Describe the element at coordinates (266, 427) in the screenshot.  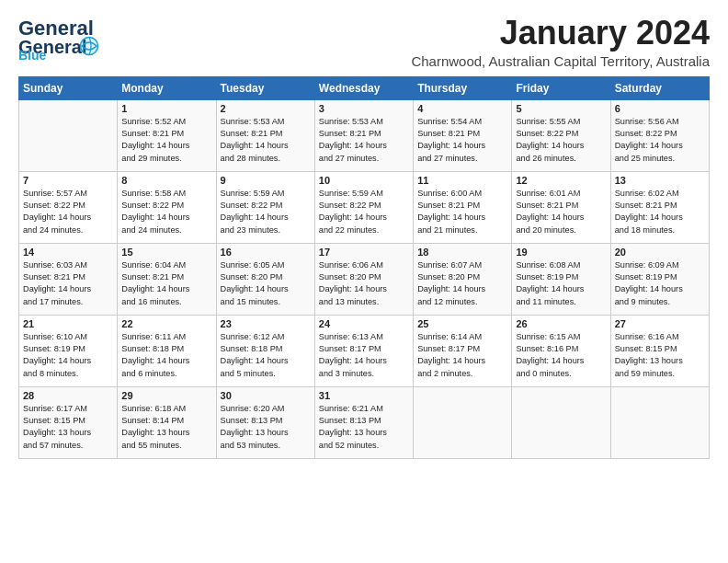
I see `day-info: Sunrise: 6:20 AMSunset: 8:13 PMDaylight:…` at that location.